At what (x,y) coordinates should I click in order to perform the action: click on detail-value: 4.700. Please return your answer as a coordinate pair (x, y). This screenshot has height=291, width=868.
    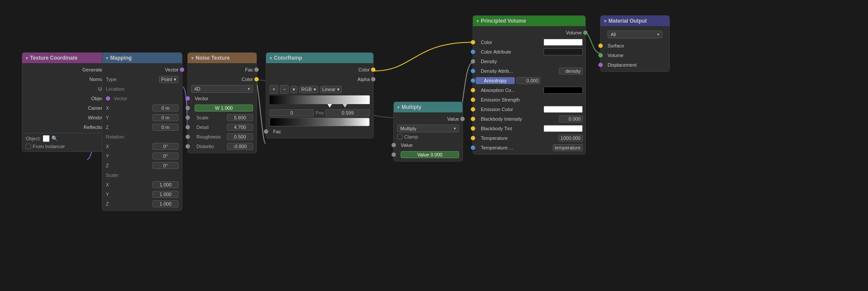
    Looking at the image, I should click on (240, 127).